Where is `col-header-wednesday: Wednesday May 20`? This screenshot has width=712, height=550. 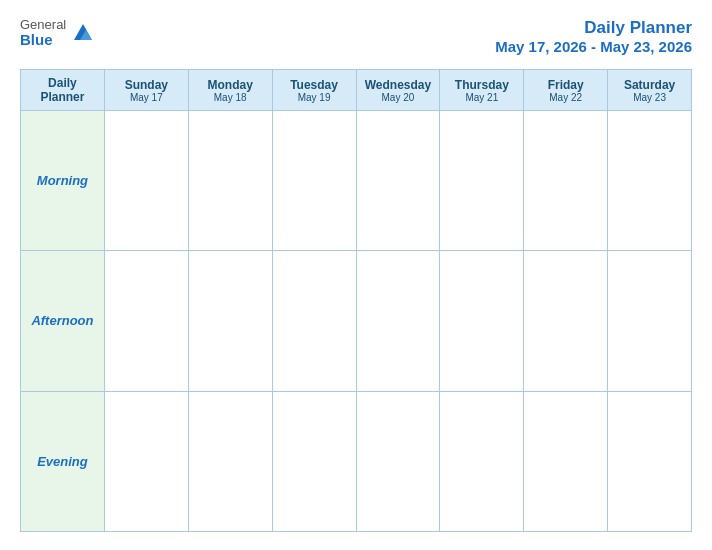 col-header-wednesday: Wednesday May 20 is located at coordinates (398, 90).